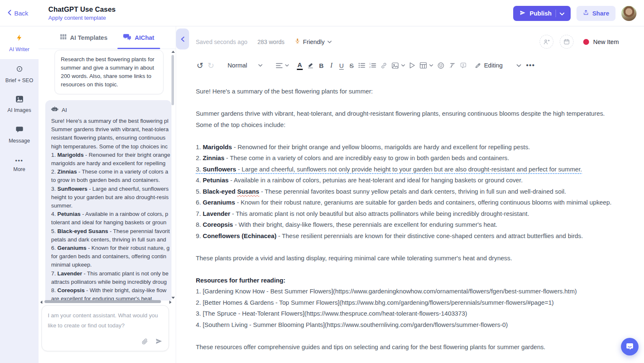 This screenshot has height=363, width=644. What do you see at coordinates (567, 42) in the screenshot?
I see `schedule-button` at bounding box center [567, 42].